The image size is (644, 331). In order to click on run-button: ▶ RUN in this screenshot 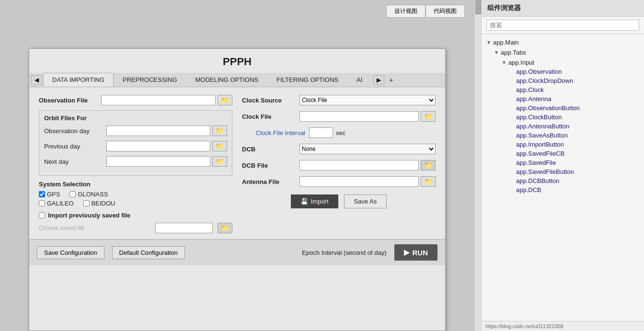, I will do `click(416, 252)`.